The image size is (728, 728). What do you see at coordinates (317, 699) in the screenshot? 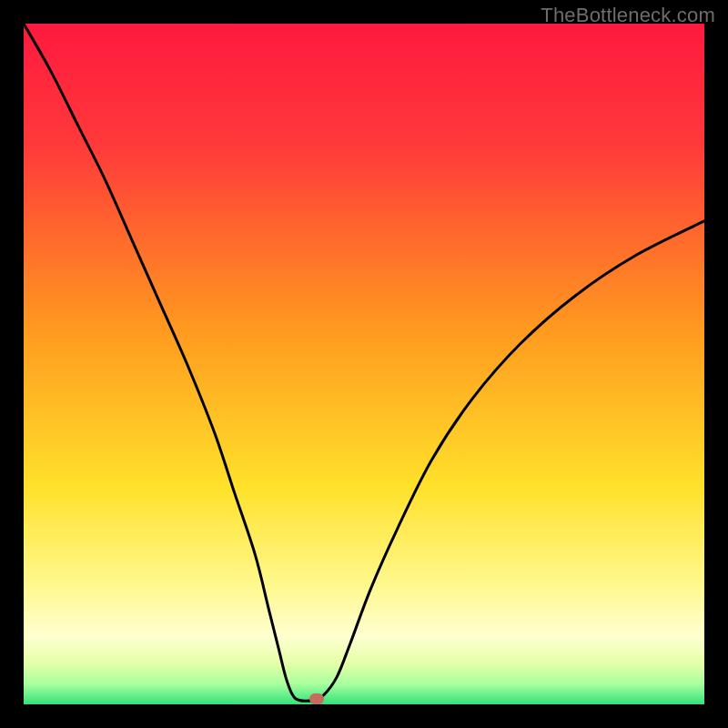
I see `optimal-marker` at bounding box center [317, 699].